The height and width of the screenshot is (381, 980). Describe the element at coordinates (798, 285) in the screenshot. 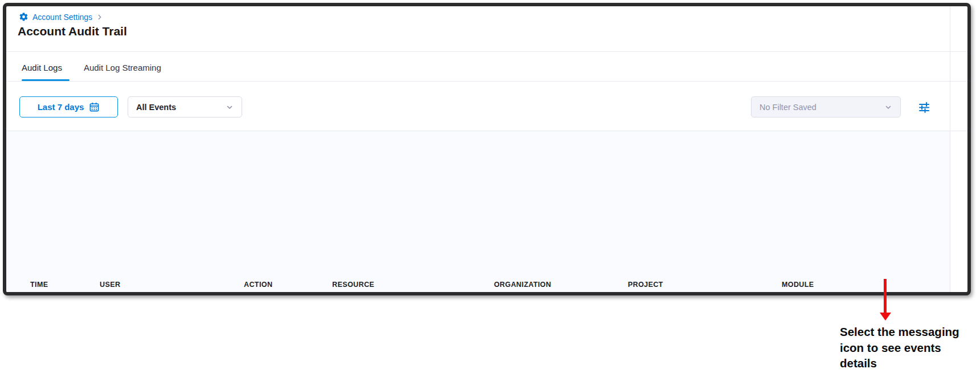

I see `col-header-module: MODULE` at that location.